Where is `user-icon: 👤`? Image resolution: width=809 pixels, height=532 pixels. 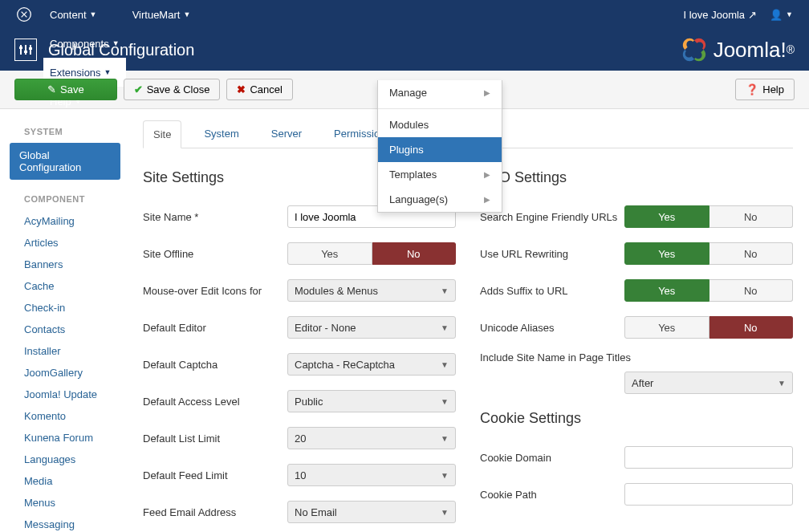
user-icon: 👤 is located at coordinates (776, 14).